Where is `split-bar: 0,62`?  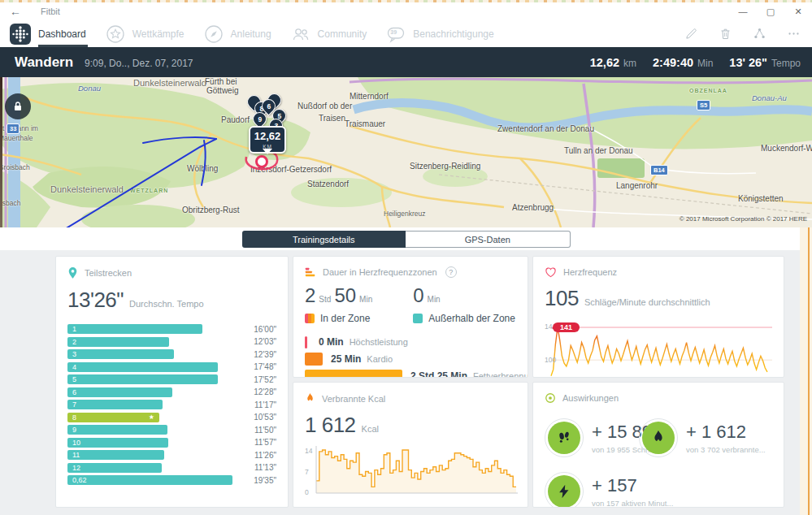
split-bar: 0,62 is located at coordinates (150, 480).